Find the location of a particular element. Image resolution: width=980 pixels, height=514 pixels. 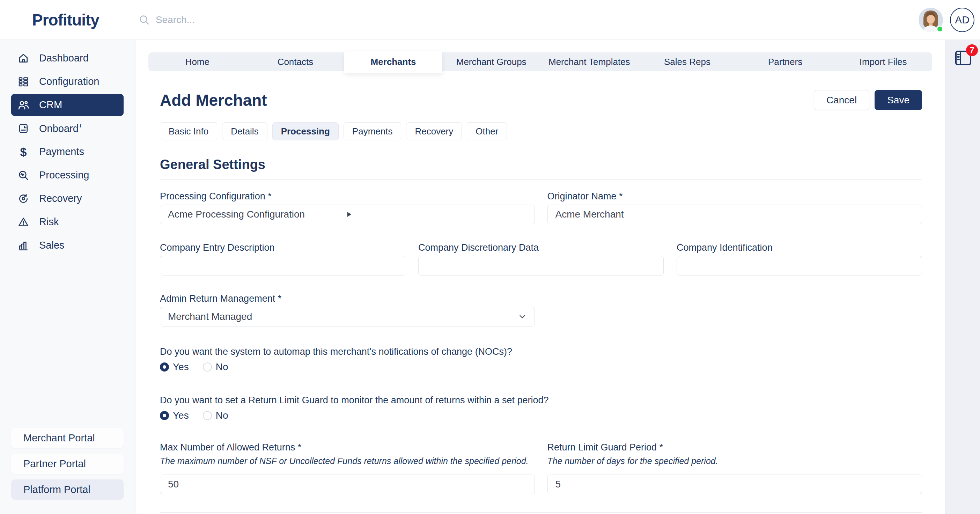

admin-return-management-select: Merchant Managed is located at coordinates (347, 317).